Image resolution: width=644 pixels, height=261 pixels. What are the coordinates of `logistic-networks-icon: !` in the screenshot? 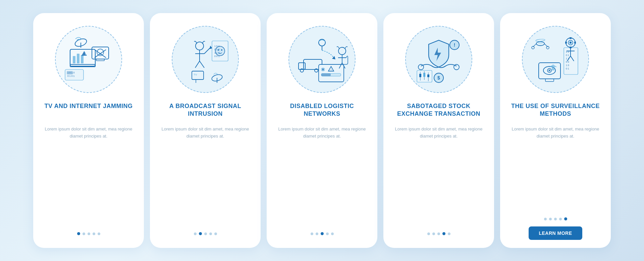 It's located at (322, 59).